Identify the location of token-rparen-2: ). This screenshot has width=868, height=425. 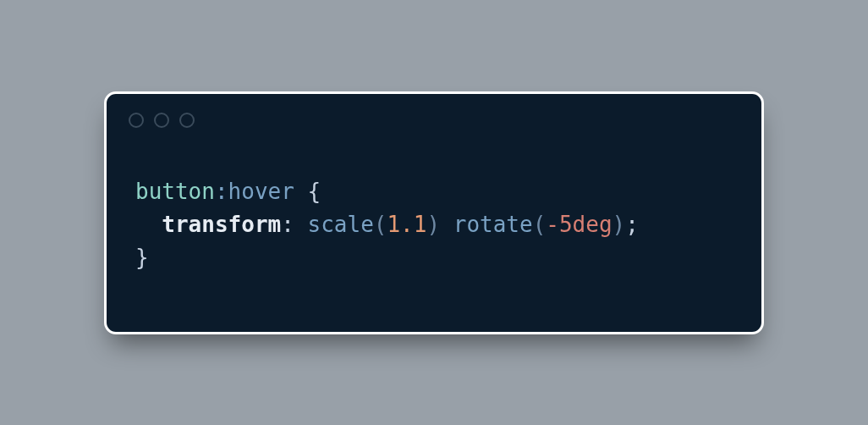
(619, 224).